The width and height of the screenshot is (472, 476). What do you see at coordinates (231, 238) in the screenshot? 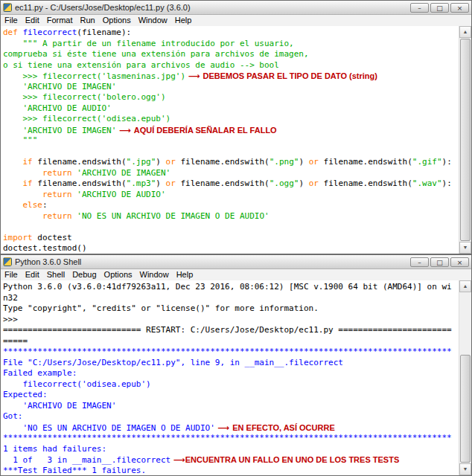
I see `text-line: import doctest` at bounding box center [231, 238].